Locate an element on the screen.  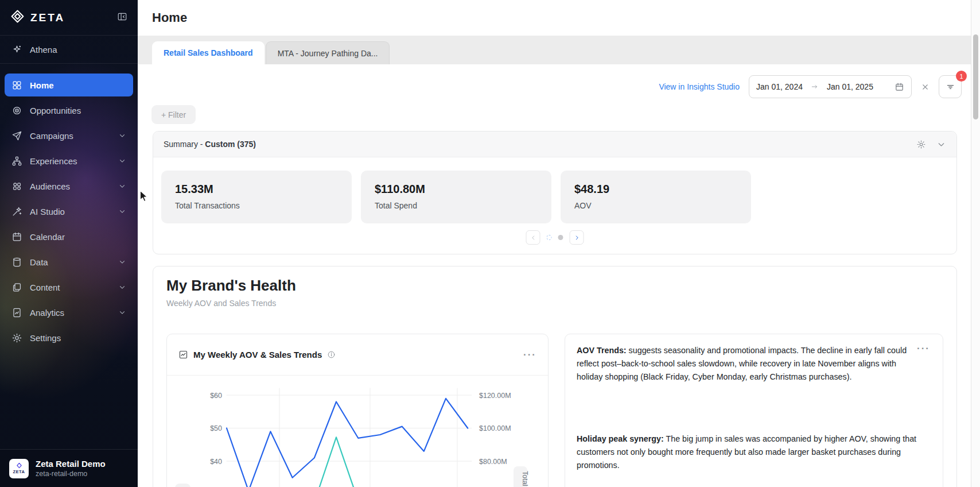
insight-card: ··· AOV Trends: suggests seasonality and… is located at coordinates (754, 410).